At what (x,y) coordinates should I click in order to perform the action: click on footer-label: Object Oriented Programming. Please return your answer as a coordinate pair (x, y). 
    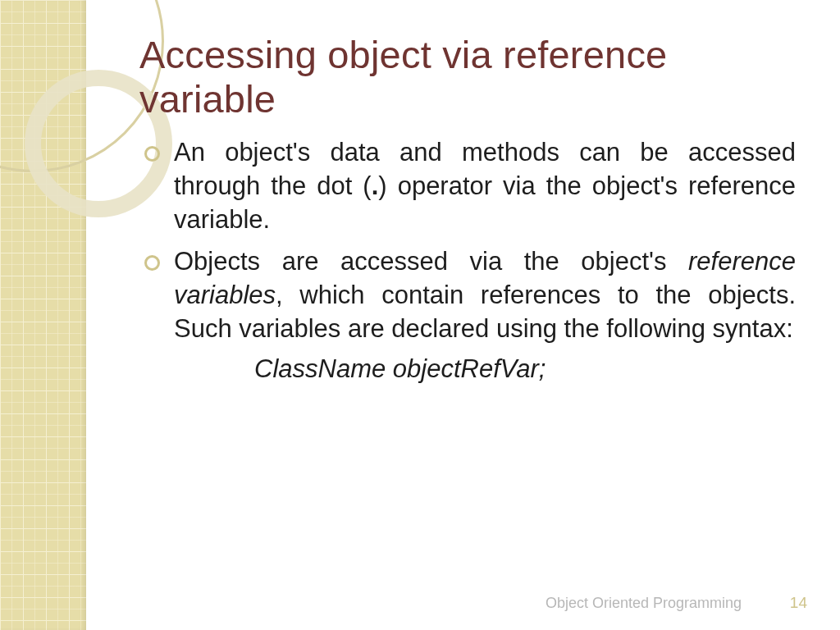
    Looking at the image, I should click on (643, 604).